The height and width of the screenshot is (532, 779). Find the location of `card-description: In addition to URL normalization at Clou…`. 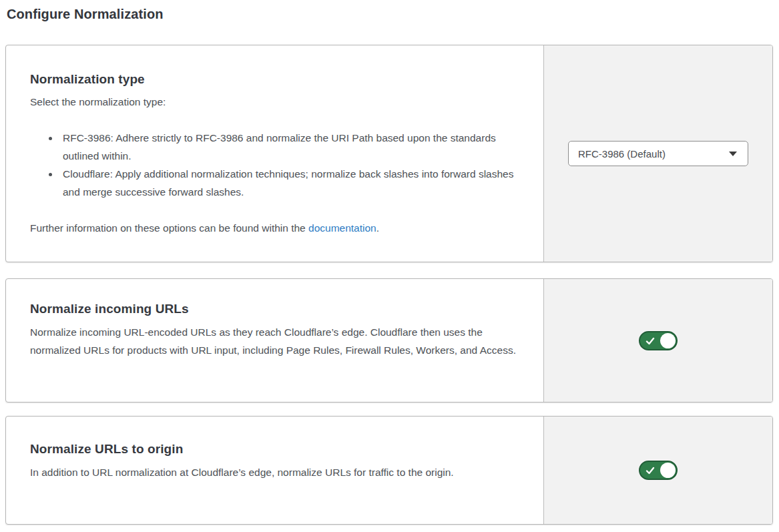

card-description: In addition to URL normalization at Clou… is located at coordinates (274, 473).